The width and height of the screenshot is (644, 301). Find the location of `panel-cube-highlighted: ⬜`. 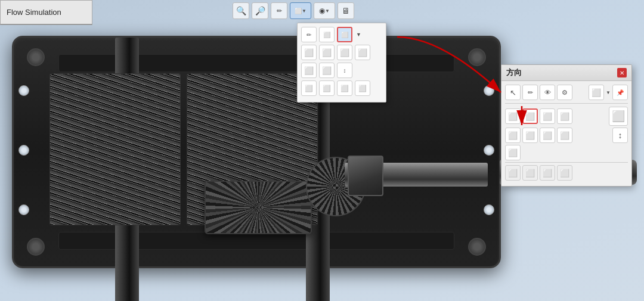

panel-cube-highlighted: ⬜ is located at coordinates (530, 116).